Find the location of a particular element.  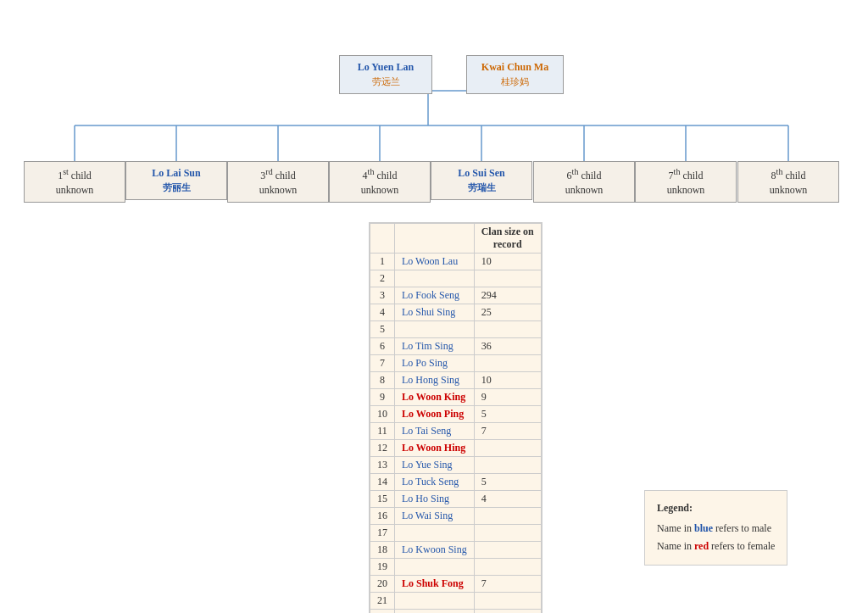

node-kwai-chun-ma: Kwai Chun Ma 桂珍妈 is located at coordinates (515, 75).